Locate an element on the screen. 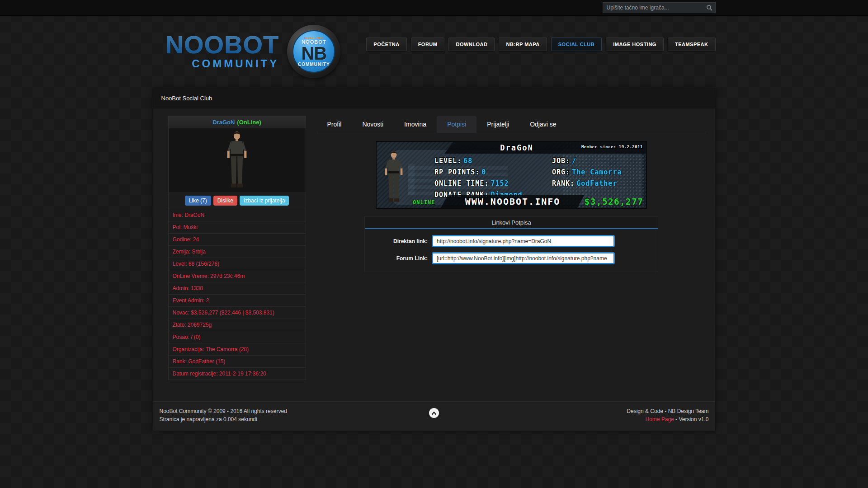  sig-rp-points-value: 0 is located at coordinates (484, 172).